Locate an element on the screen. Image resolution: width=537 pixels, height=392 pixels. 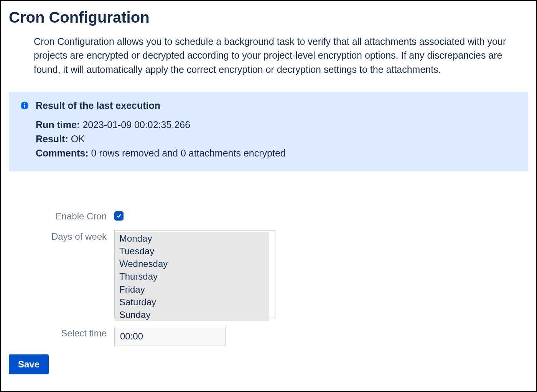
page-description: Cron Configuration allows you to schedul… is located at coordinates (275, 55).